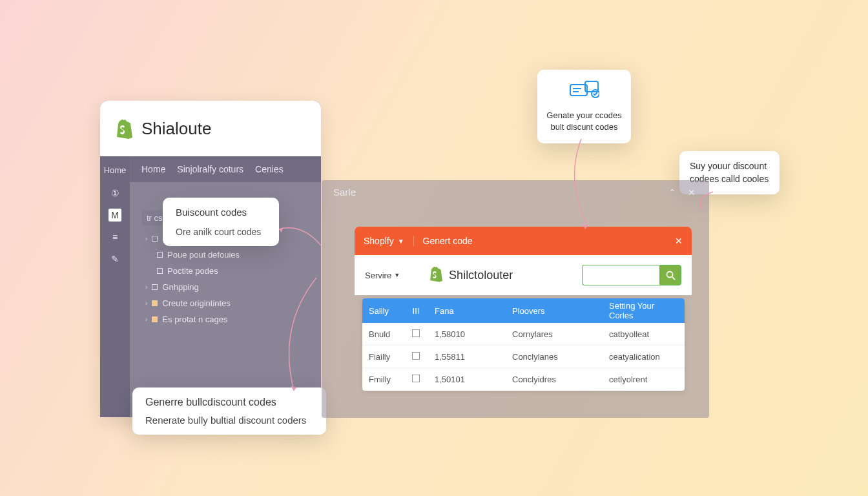 Image resolution: width=868 pixels, height=496 pixels. What do you see at coordinates (523, 275) in the screenshot?
I see `toolbar: Servire▼ Shilctolouter` at bounding box center [523, 275].